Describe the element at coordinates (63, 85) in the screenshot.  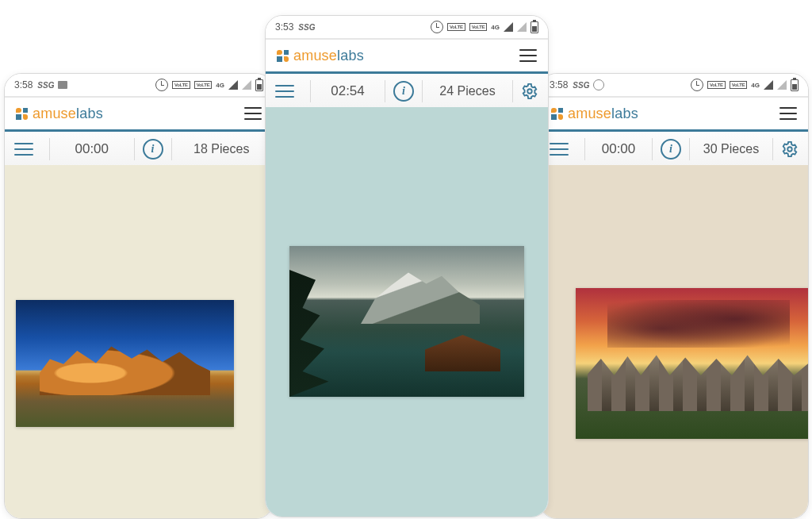
I see `picture-icon` at that location.